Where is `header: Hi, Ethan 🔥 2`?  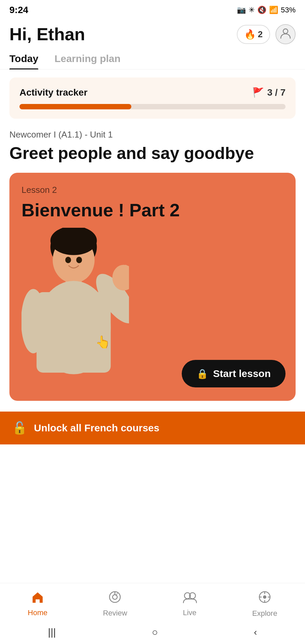 header: Hi, Ethan 🔥 2 is located at coordinates (152, 33).